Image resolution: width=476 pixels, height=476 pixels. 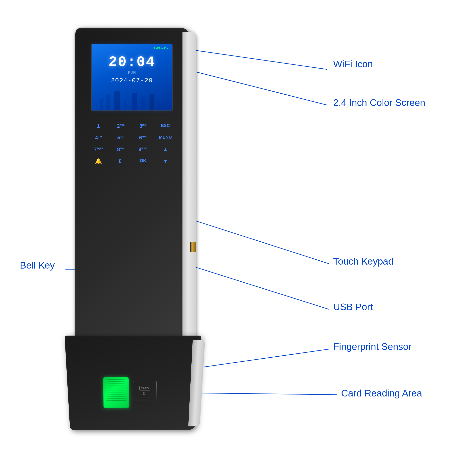 I want to click on lcd-screen: 2.4G WiFi▾ 20:04 MON 2024-07-29, so click(x=132, y=77).